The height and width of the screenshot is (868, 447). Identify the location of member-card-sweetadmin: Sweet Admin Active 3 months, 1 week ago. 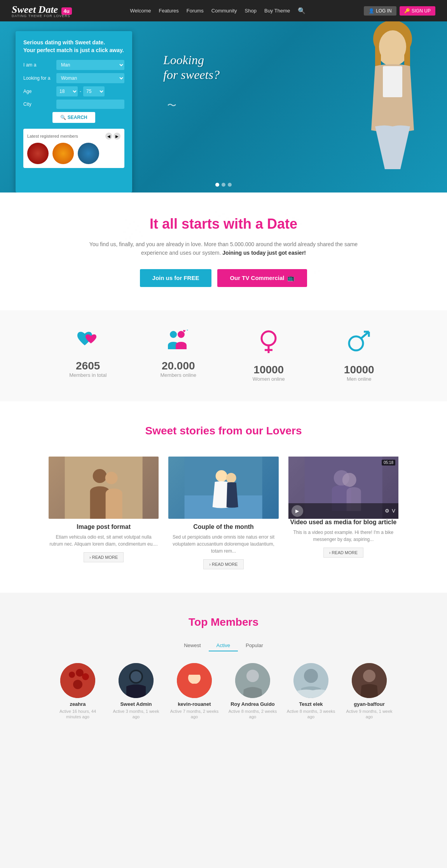
(136, 691).